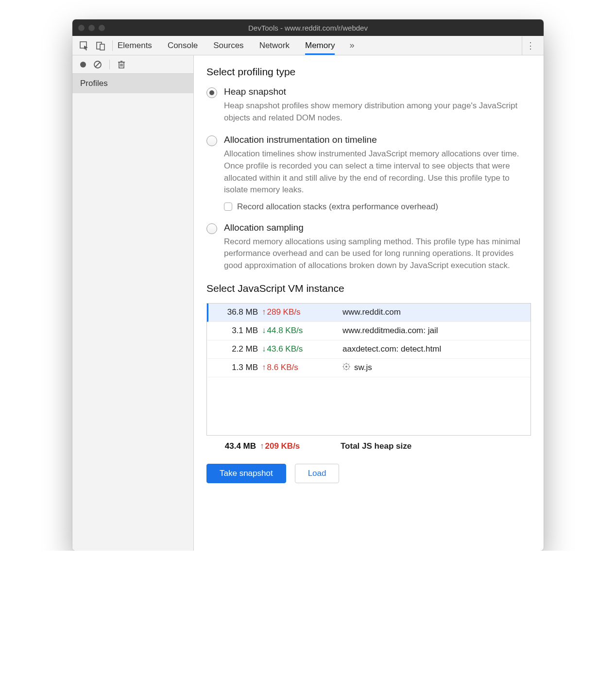 The image size is (616, 675). What do you see at coordinates (84, 46) in the screenshot?
I see `inspect-element-icon` at bounding box center [84, 46].